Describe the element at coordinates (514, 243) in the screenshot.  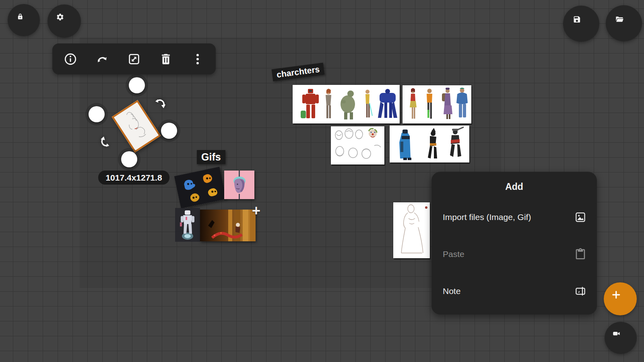
I see `add-menu: Add Import files (Image, Gif) Paste Note` at that location.